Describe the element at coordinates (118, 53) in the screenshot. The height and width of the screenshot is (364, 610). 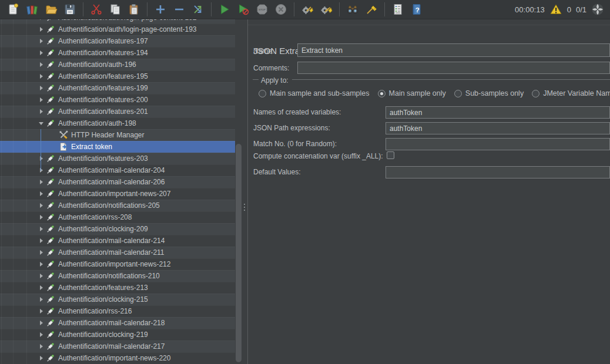
I see `tree-item: Authentification/features-194` at that location.